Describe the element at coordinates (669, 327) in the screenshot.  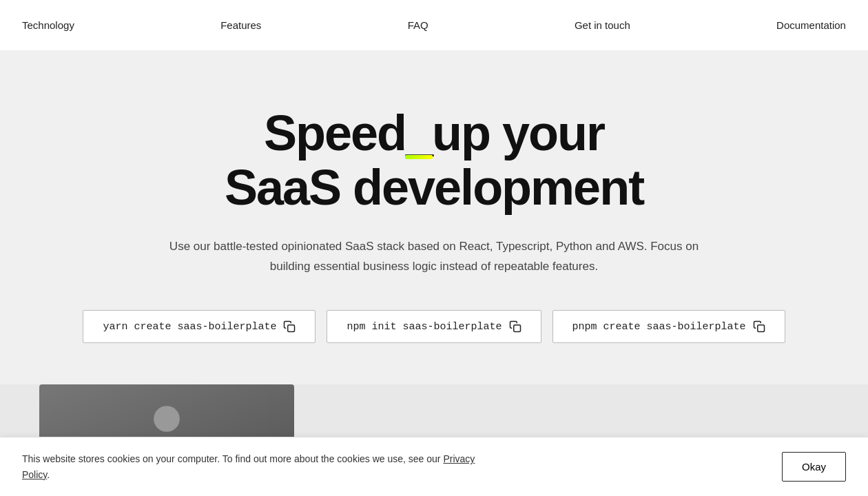
I see `pnpm-command-button: pnpm create saas-boilerplate` at that location.